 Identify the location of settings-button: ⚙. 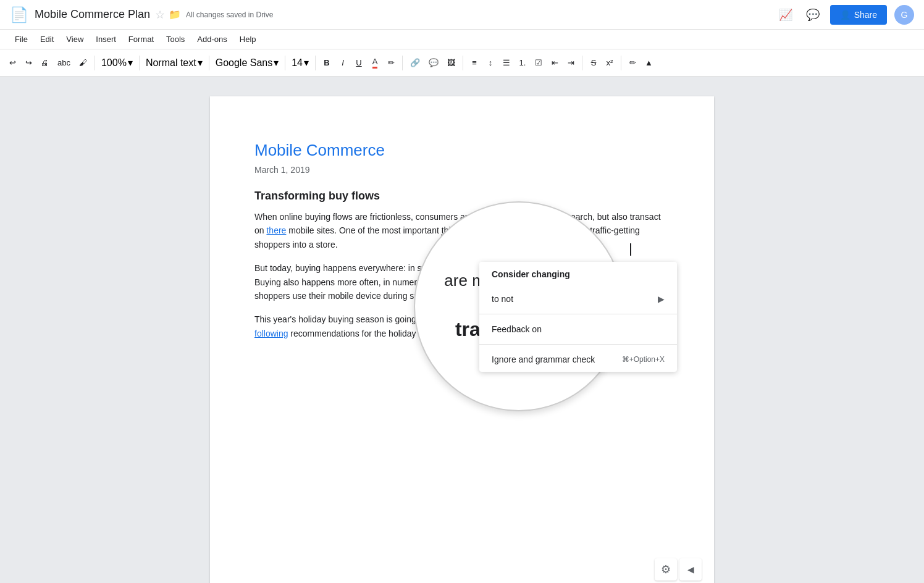
(666, 569).